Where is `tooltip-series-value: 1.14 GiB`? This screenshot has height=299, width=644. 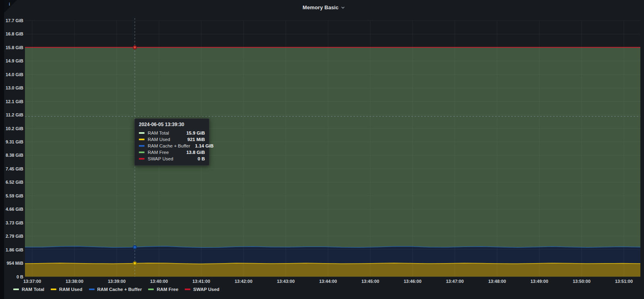
tooltip-series-value: 1.14 GiB is located at coordinates (204, 146).